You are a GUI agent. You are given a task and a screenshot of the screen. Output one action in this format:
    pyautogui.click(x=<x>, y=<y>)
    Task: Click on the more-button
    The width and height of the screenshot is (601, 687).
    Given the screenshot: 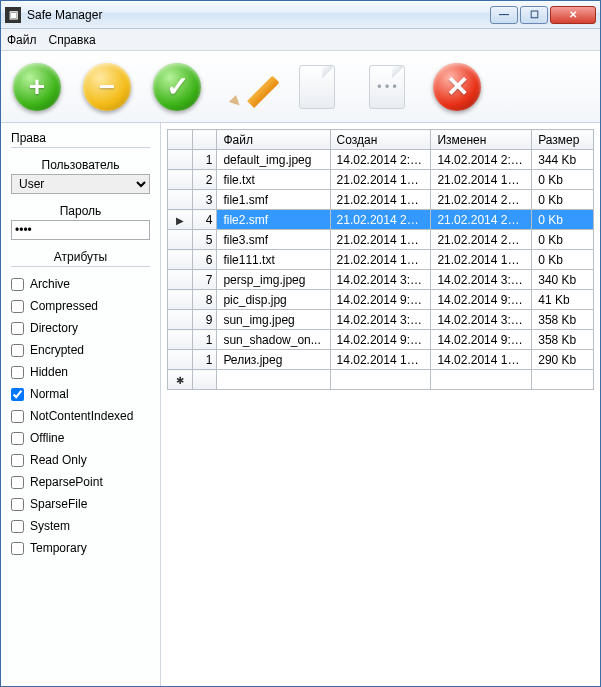 What is the action you would take?
    pyautogui.click(x=387, y=87)
    